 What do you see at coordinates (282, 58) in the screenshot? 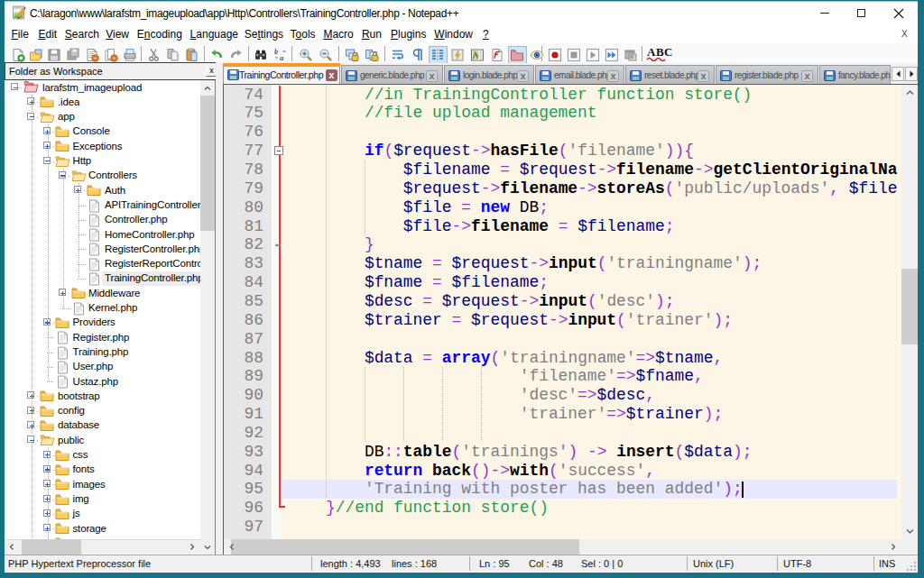
I see `svg-text: a` at bounding box center [282, 58].